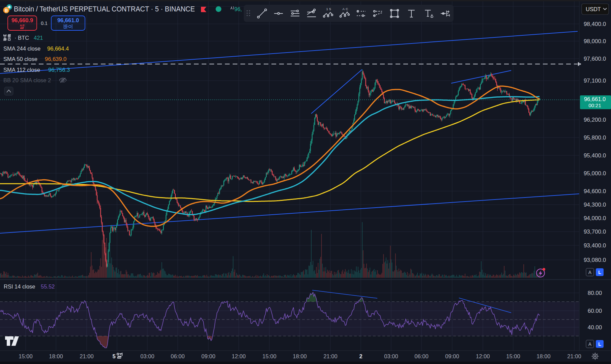 This screenshot has width=611, height=364. I want to click on svg-text: 97,100.0, so click(595, 81).